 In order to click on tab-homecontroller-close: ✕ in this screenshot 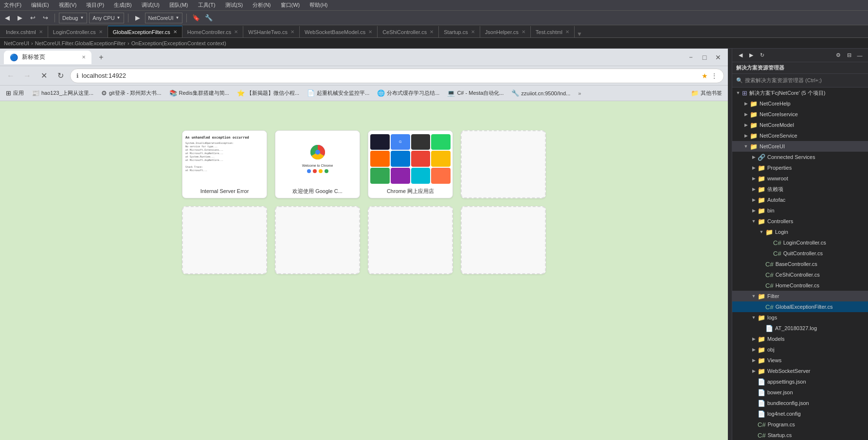, I will do `click(236, 32)`.